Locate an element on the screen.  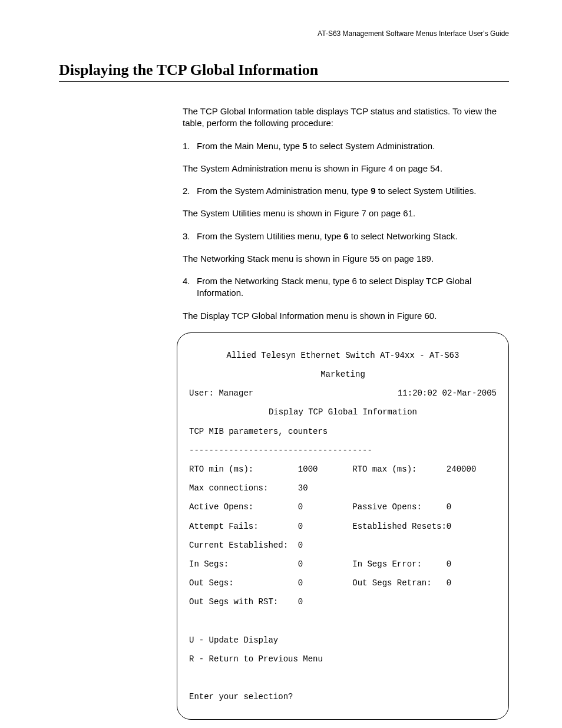
terminal-prompt: Enter your selection? is located at coordinates (343, 697).